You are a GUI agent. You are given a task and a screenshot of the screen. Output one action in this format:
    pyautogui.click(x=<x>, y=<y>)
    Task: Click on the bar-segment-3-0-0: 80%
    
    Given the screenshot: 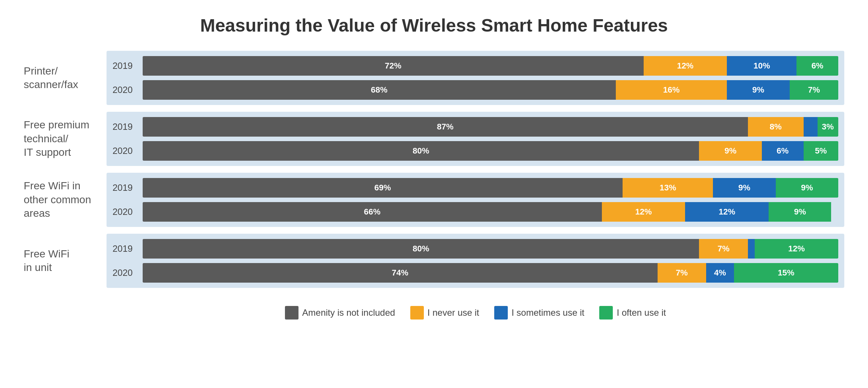 What is the action you would take?
    pyautogui.click(x=421, y=249)
    